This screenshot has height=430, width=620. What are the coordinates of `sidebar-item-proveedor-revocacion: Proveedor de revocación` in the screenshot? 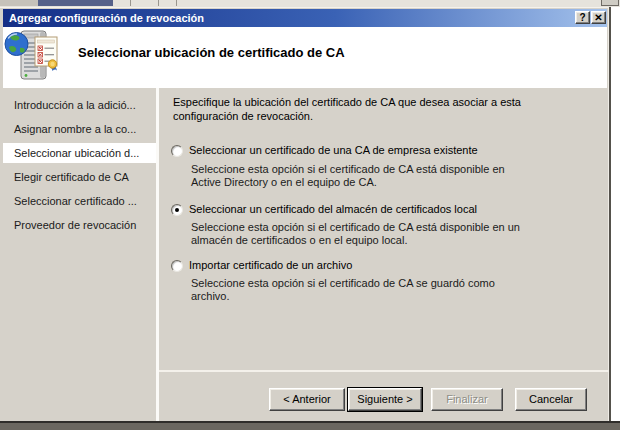 It's located at (80, 225).